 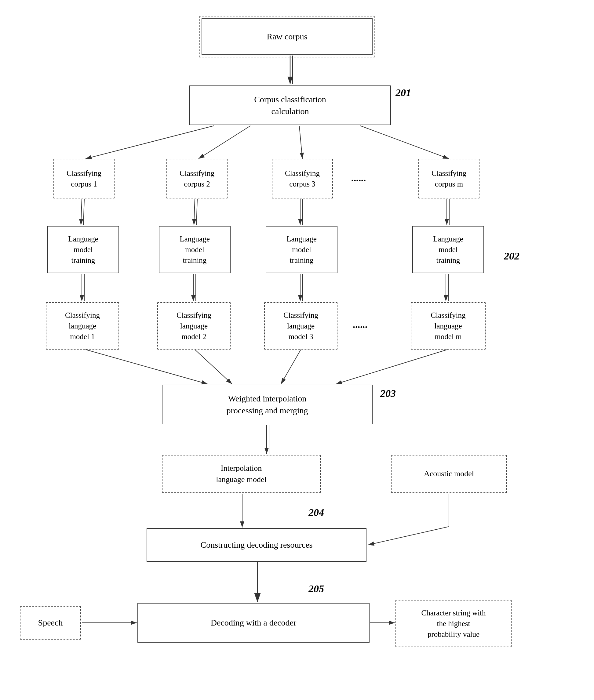 I want to click on corpus-classification-label: Corpus classification calculation, so click(x=290, y=105).